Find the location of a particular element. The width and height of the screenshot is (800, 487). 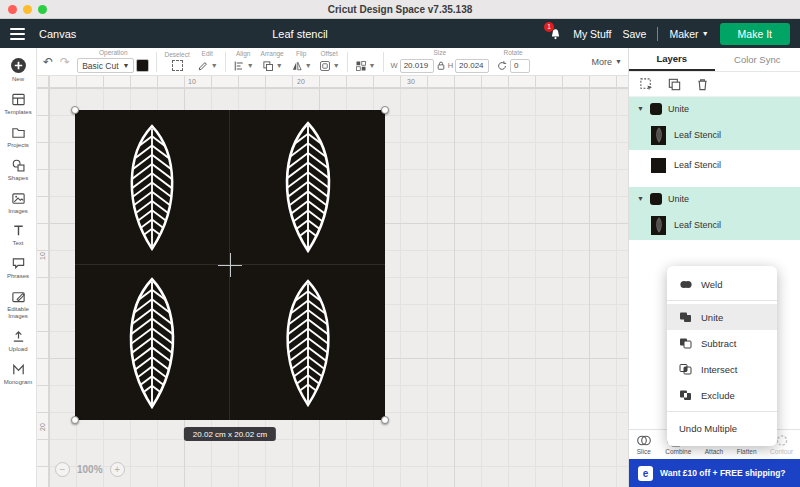

canvas-label: Canvas is located at coordinates (58, 34).